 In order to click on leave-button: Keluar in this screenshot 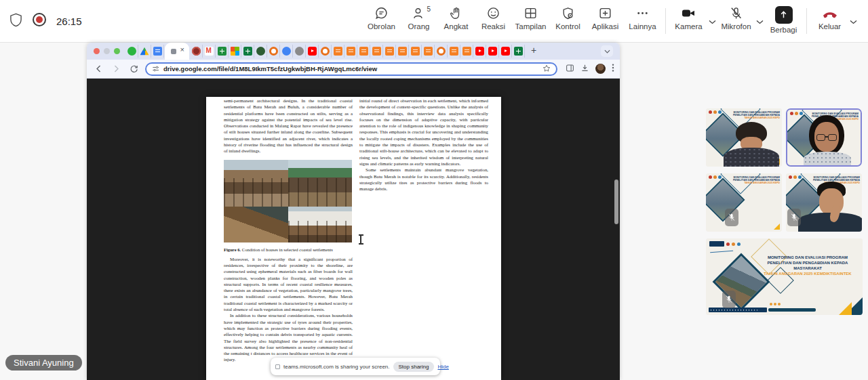, I will do `click(830, 22)`.